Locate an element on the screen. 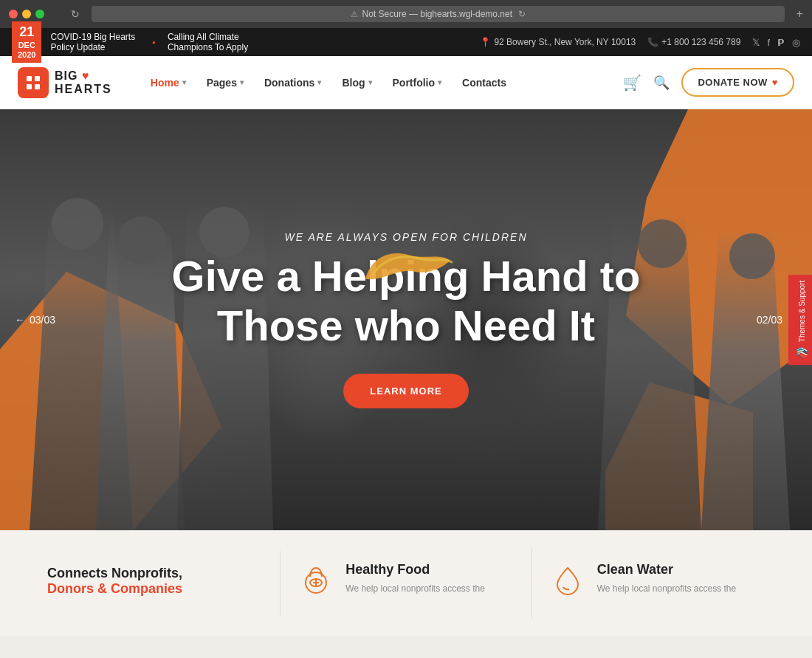 The width and height of the screenshot is (812, 658). main-nav: Home ▾ Pages ▾ Donations ▾ Blog ▾ Portfo… is located at coordinates (382, 83).